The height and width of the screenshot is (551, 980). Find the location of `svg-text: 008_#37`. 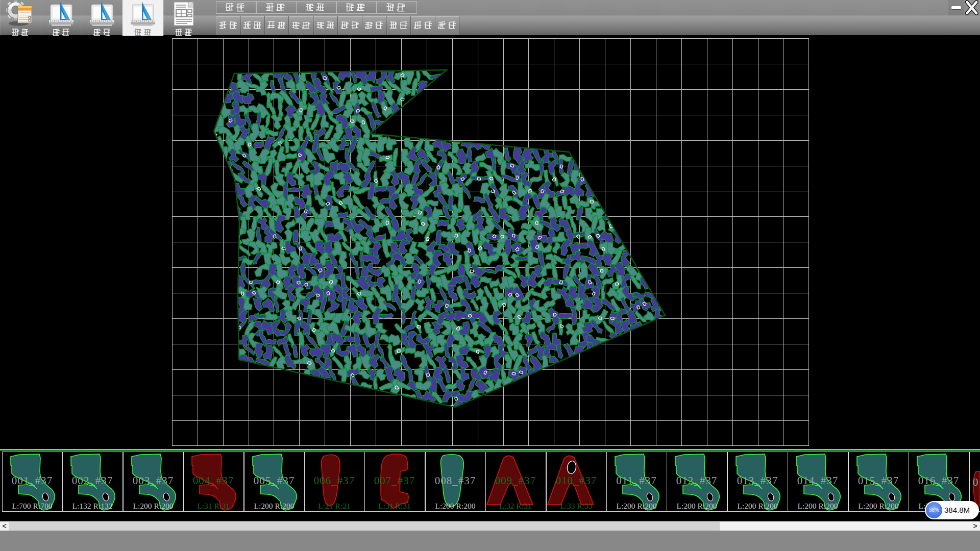

svg-text: 008_#37 is located at coordinates (455, 481).